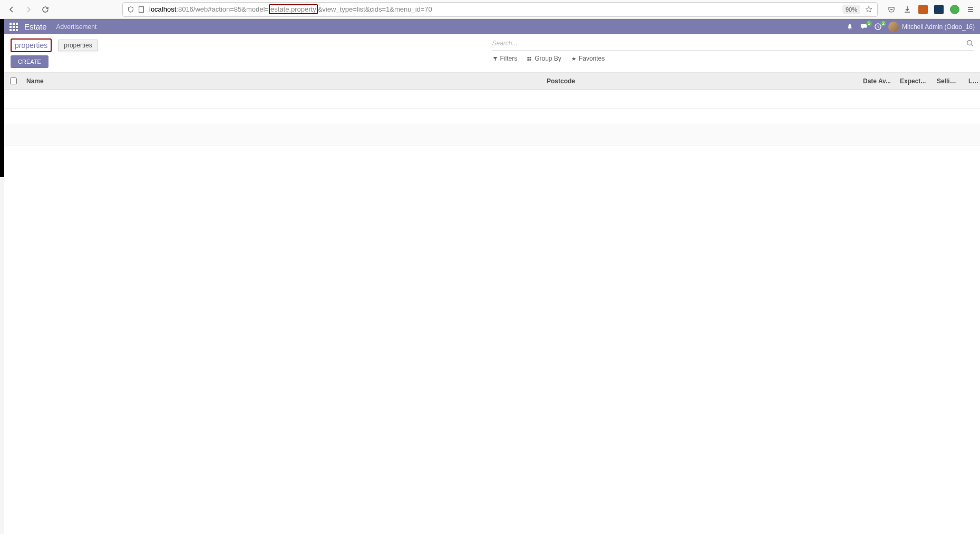 The width and height of the screenshot is (980, 534). I want to click on url-bar: localhost:8016/web#action=85&model=estat…, so click(500, 9).